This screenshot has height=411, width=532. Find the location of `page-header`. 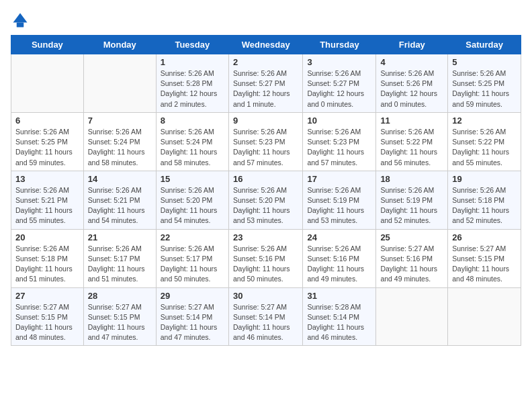

page-header is located at coordinates (266, 20).